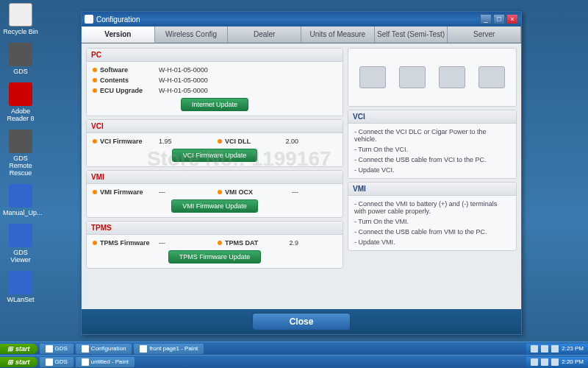 This screenshot has width=588, height=368. Describe the element at coordinates (301, 322) in the screenshot. I see `window-footer: Close` at that location.